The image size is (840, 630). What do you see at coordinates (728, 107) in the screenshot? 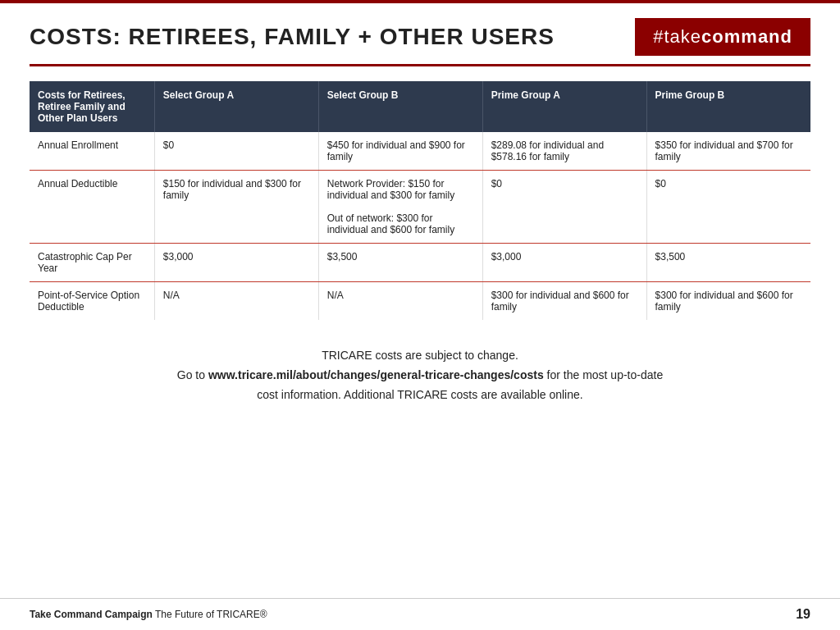
I see `col-header-prime-b: Prime Group B` at bounding box center [728, 107].